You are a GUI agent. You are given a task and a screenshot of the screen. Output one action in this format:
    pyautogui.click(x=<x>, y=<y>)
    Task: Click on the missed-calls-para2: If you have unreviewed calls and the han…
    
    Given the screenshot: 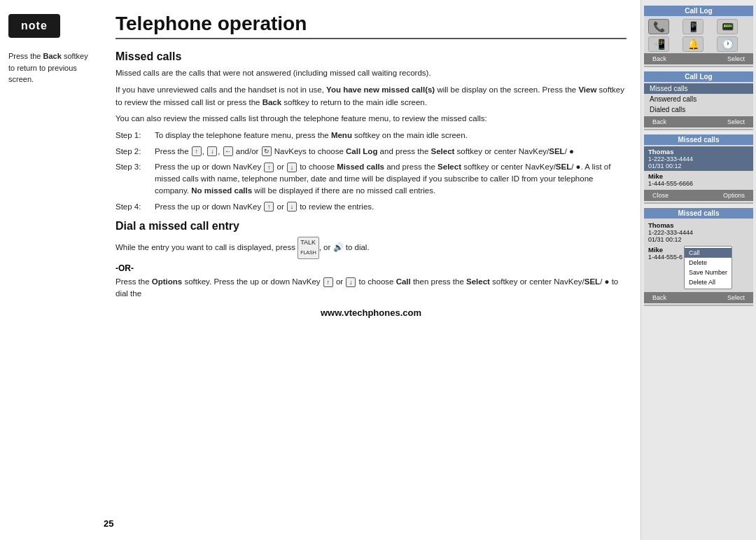 What is the action you would take?
    pyautogui.click(x=371, y=97)
    